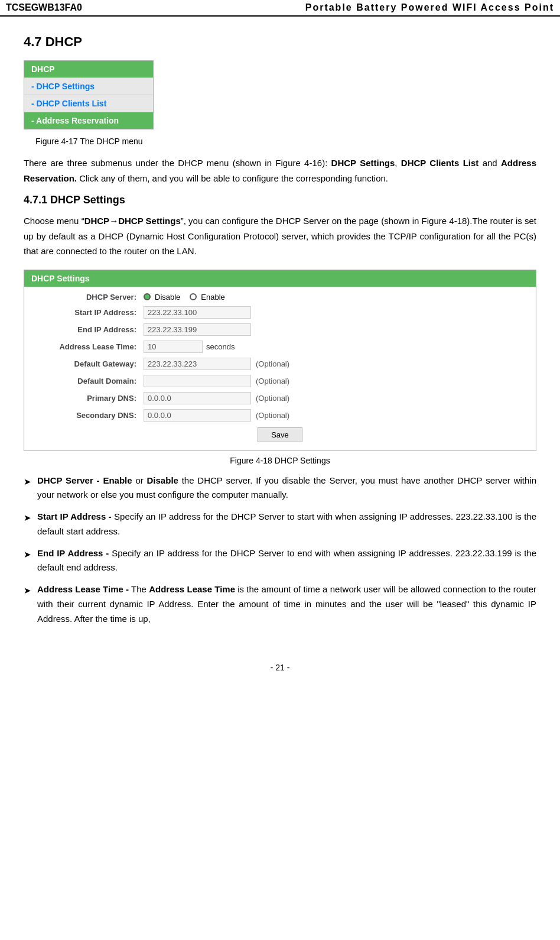  What do you see at coordinates (280, 670) in the screenshot?
I see `page-footer: - 21 -` at bounding box center [280, 670].